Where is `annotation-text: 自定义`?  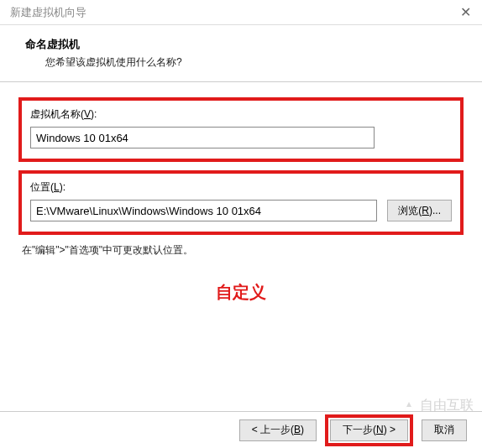
annotation-text: 自定义 is located at coordinates (241, 292).